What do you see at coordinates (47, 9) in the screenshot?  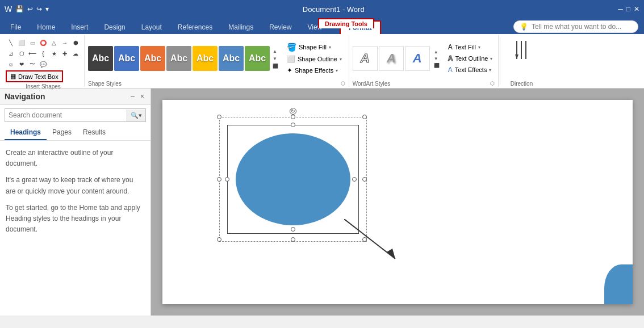 I see `customize-btn: ▾` at bounding box center [47, 9].